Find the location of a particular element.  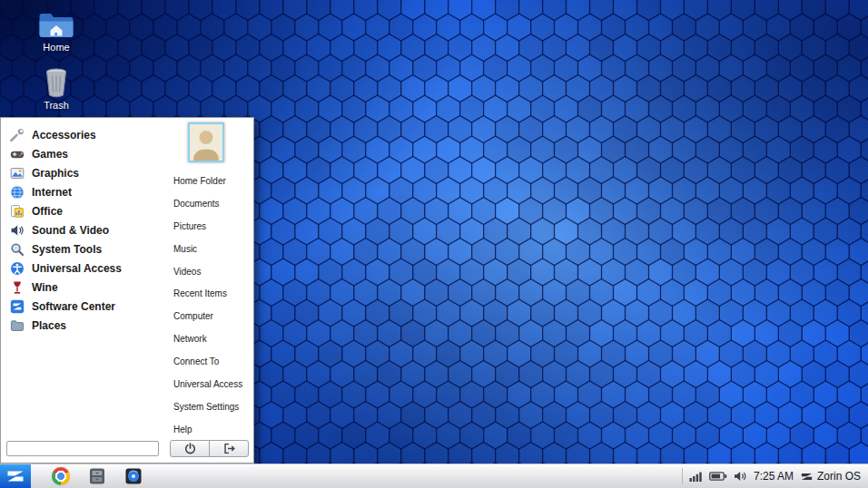

clock: 7:25 AM is located at coordinates (774, 476).